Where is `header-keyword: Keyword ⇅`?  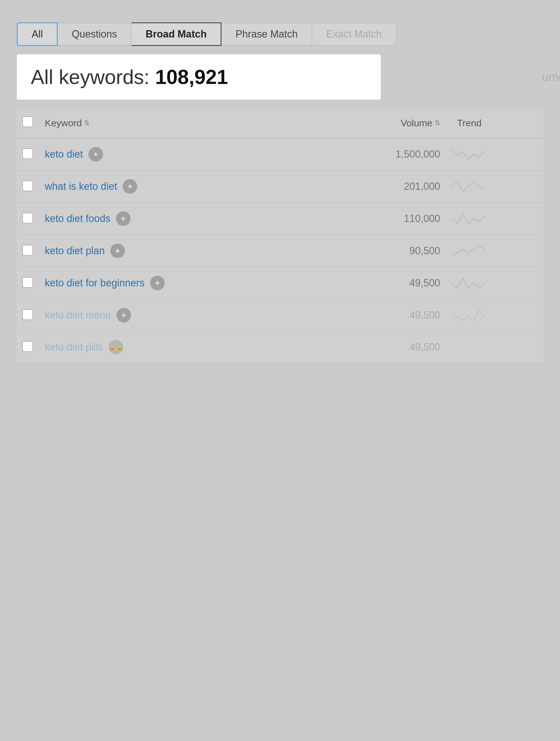 header-keyword: Keyword ⇅ is located at coordinates (182, 123).